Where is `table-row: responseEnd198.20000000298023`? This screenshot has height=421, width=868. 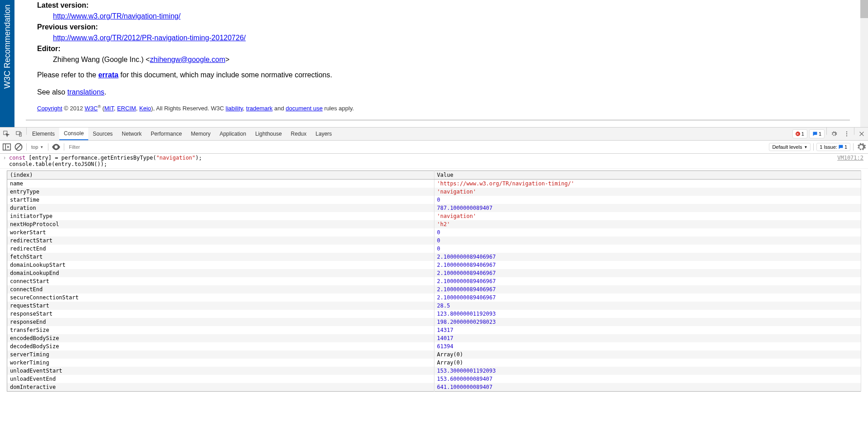
table-row: responseEnd198.20000000298023 is located at coordinates (434, 322).